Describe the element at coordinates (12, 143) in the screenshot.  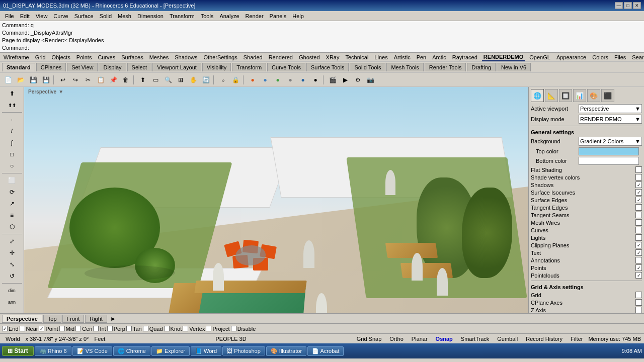
I see `curve-tool: ∫` at that location.